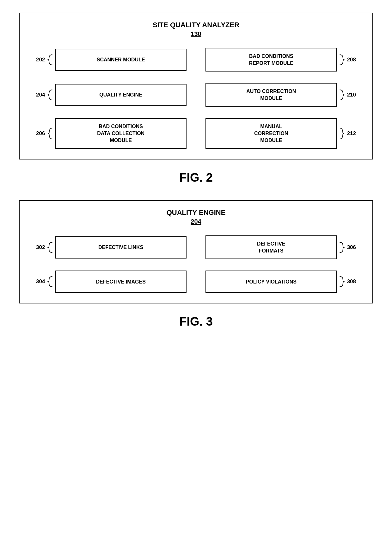 The image size is (392, 555). What do you see at coordinates (352, 247) in the screenshot?
I see `module-306-label: 306` at bounding box center [352, 247].